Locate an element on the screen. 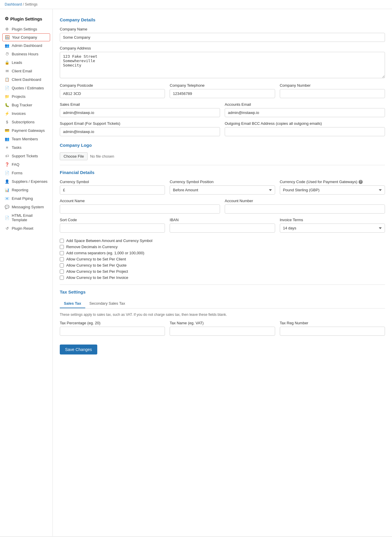 Image resolution: width=392 pixels, height=537 pixels. sidebar-item-email-piping: 📧Email Piping is located at coordinates (26, 199).